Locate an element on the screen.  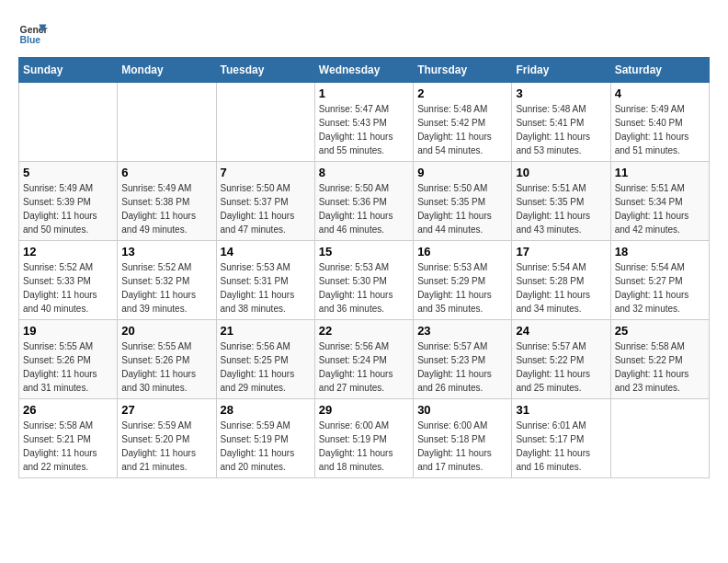
day-info: Sunrise: 5:50 AM Sunset: 5:35 PM Dayligh… is located at coordinates (462, 209).